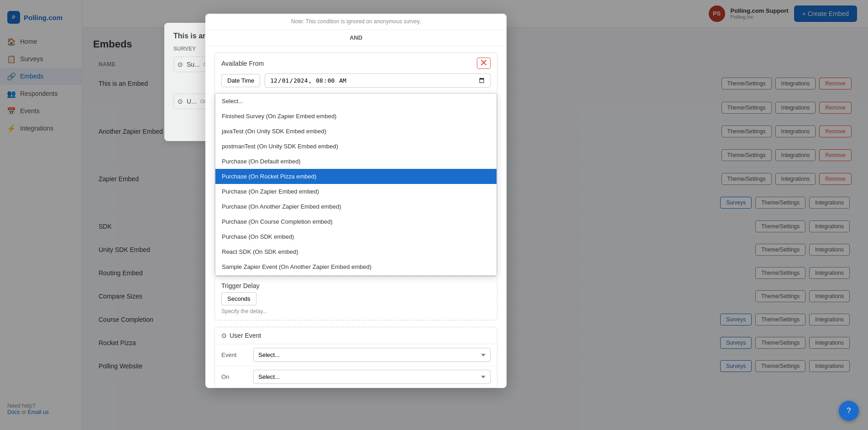  I want to click on user-event-section: ⊙ User Event Event Select... On Se, so click(356, 357).